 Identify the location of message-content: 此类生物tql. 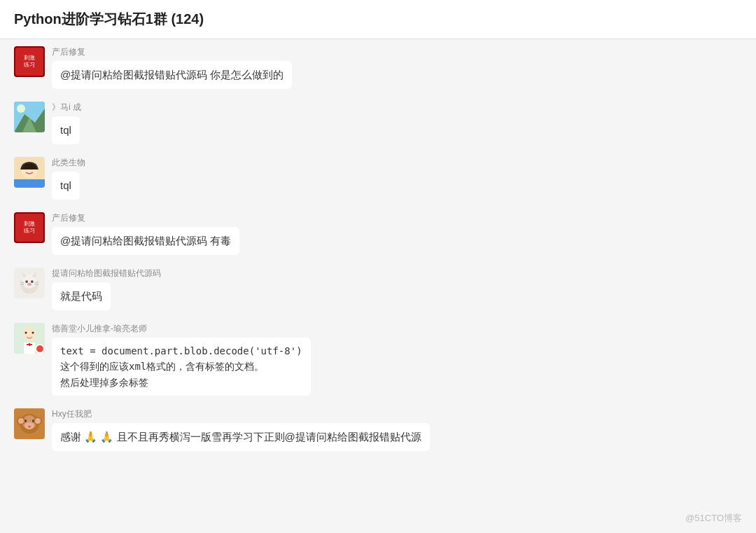
(397, 178).